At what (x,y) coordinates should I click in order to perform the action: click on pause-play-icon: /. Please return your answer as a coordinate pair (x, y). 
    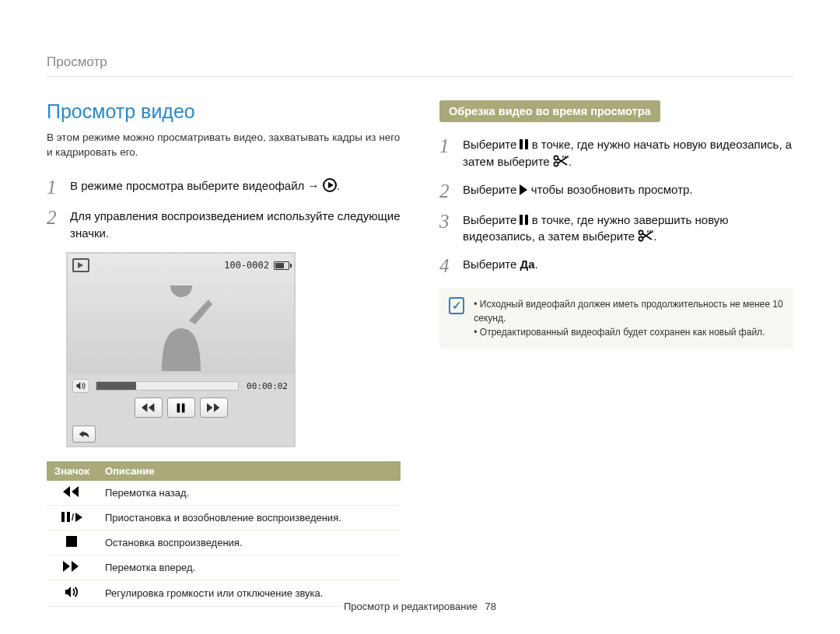
    Looking at the image, I should click on (72, 517).